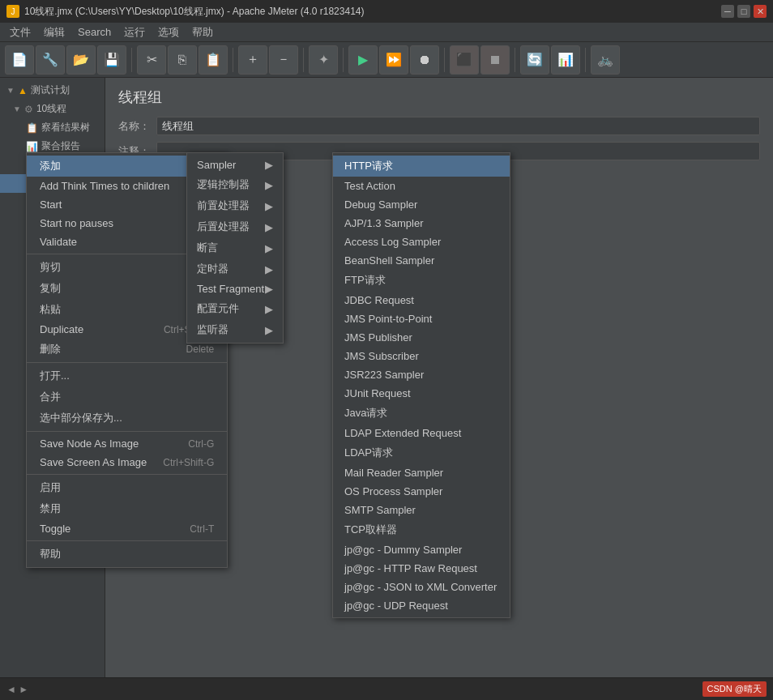 Image resolution: width=773 pixels, height=700 pixels. What do you see at coordinates (126, 418) in the screenshot?
I see `ctx-save-selection: 选中部分保存为...` at bounding box center [126, 418].